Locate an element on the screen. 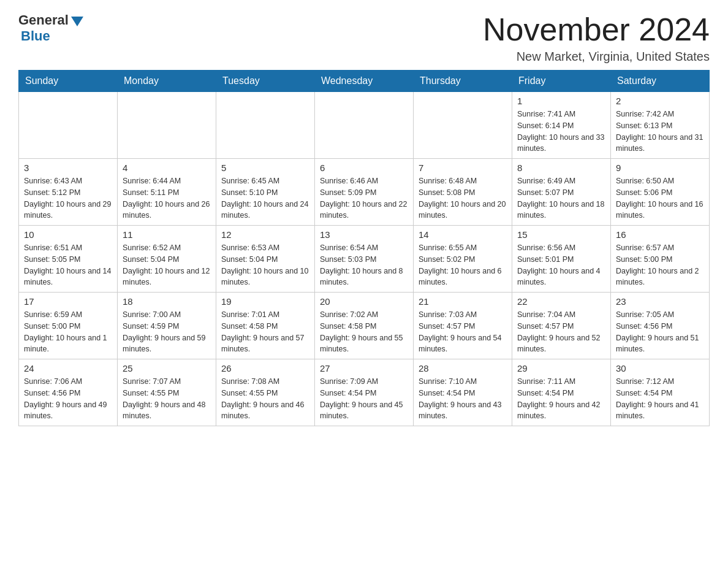 Image resolution: width=728 pixels, height=563 pixels. day-info: Sunrise: 6:50 AMSunset: 5:06 PMDaylight:… is located at coordinates (660, 199).